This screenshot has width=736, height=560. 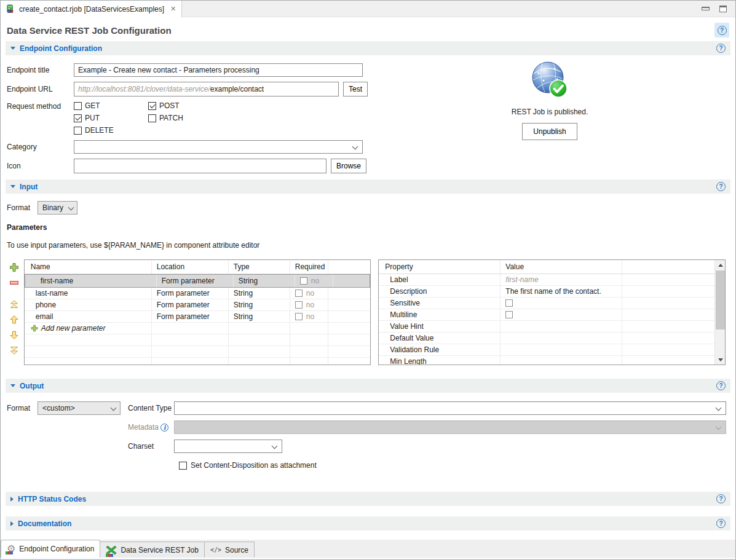 What do you see at coordinates (198, 305) in the screenshot?
I see `parameter-row: phone Form parameter String no` at bounding box center [198, 305].